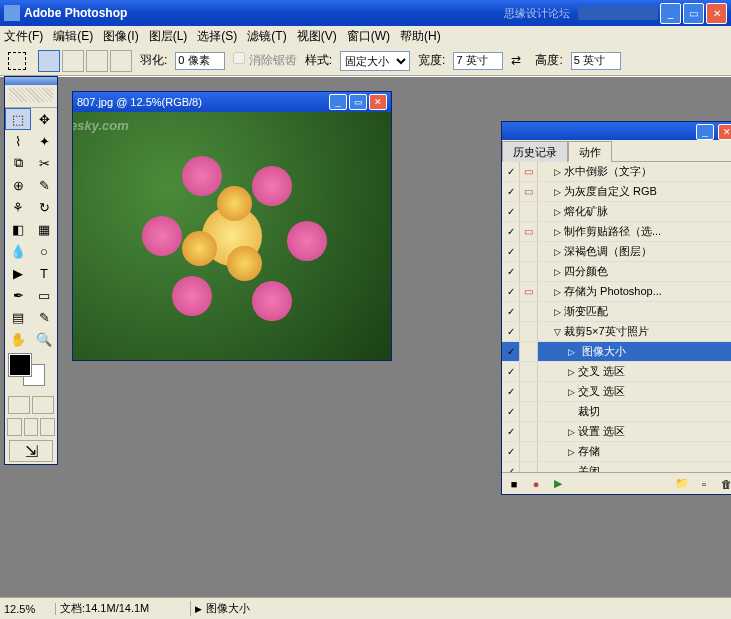 The image size is (731, 619). I want to click on feather-input, so click(200, 61).